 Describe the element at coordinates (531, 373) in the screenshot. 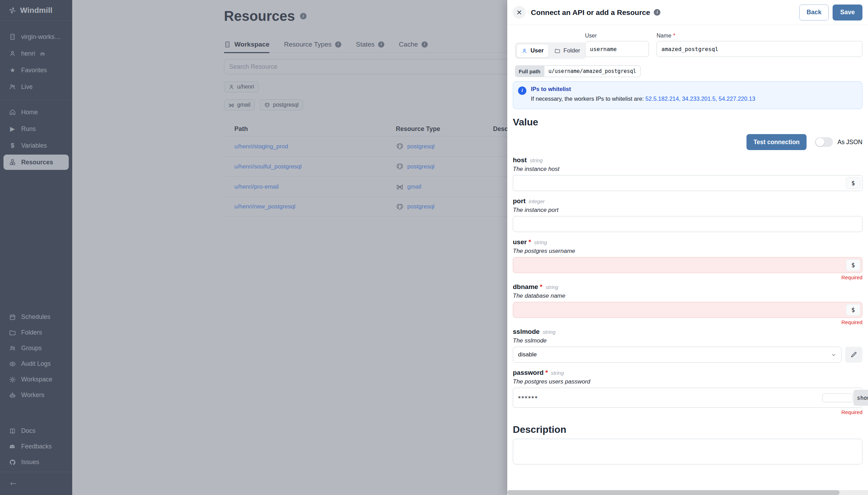

I see `field-name: password*` at that location.